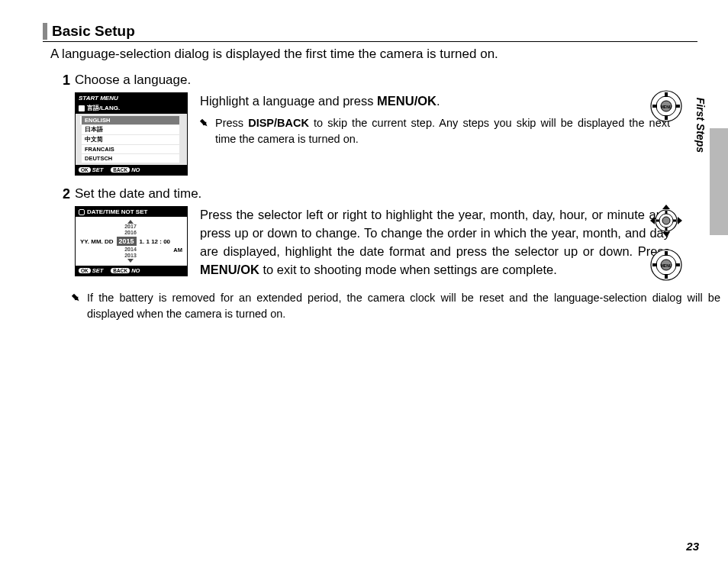 This screenshot has height=571, width=728. Describe the element at coordinates (279, 123) in the screenshot. I see `disp-back-label: DISP/BACK` at that location.